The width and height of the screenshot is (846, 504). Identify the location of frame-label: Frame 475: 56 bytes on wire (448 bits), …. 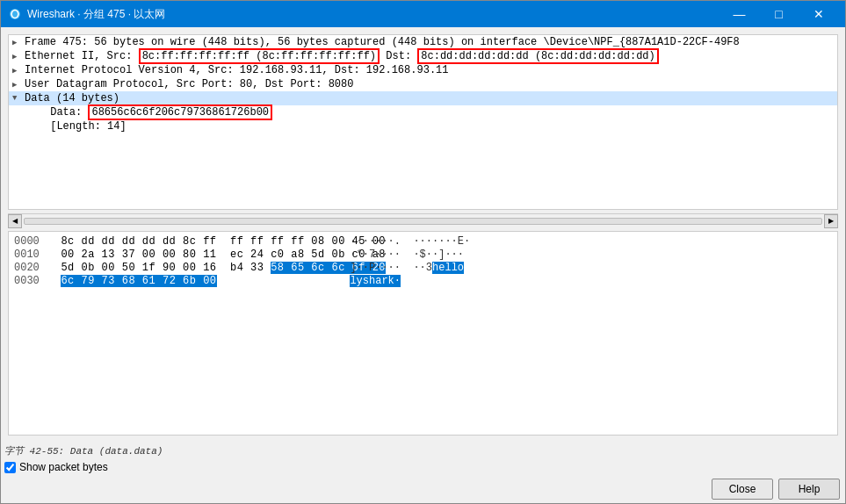
(382, 42).